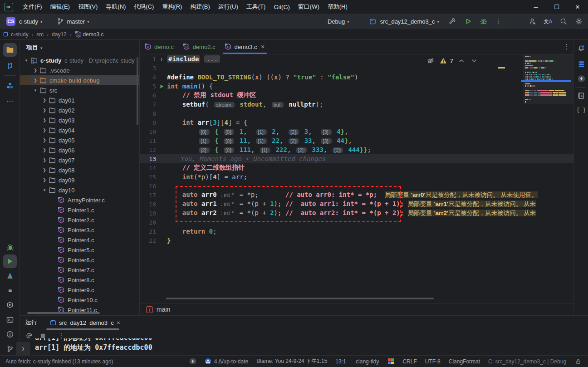 The height and width of the screenshot is (367, 588). I want to click on project-tool-icon, so click(10, 50).